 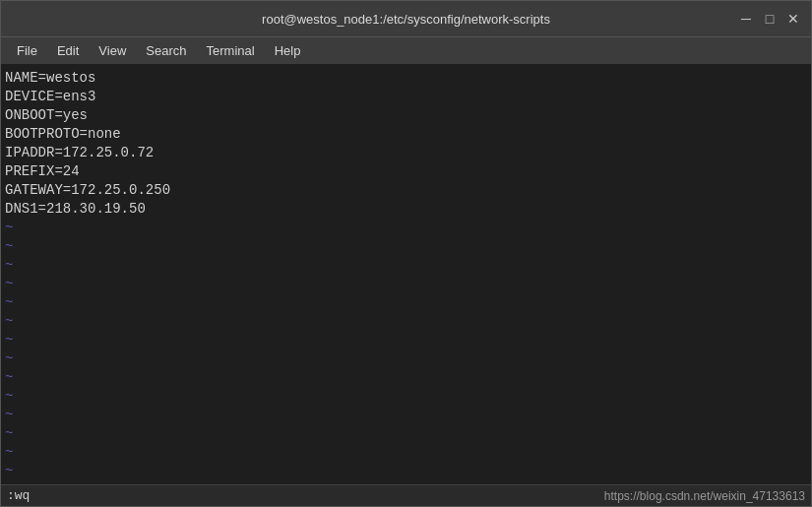 What do you see at coordinates (406, 50) in the screenshot?
I see `menu-bar: File Edit View Search Terminal Help` at bounding box center [406, 50].